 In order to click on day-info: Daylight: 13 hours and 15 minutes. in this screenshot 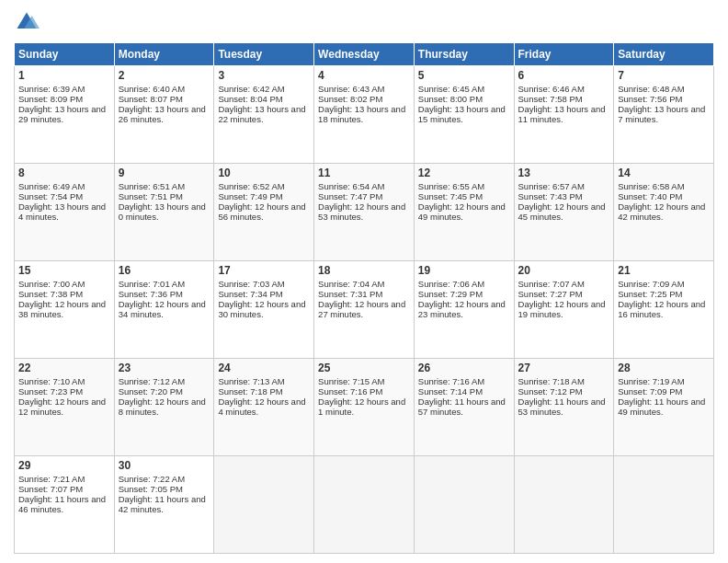, I will do `click(464, 114)`.